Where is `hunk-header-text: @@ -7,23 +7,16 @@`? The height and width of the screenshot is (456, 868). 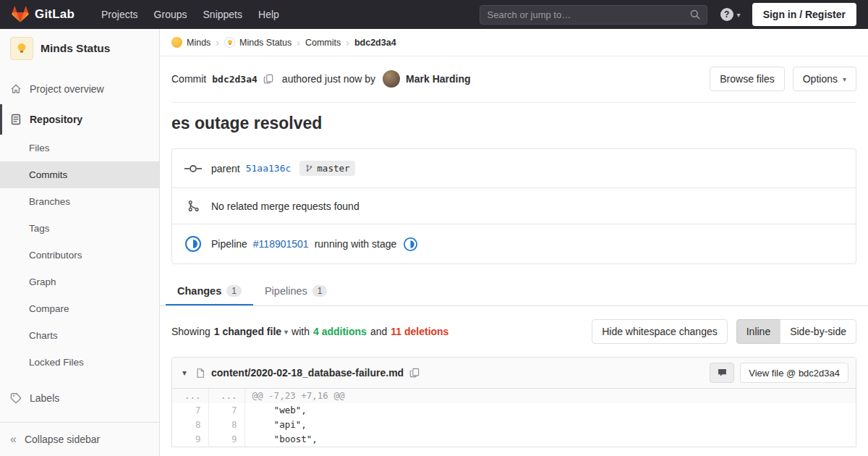 hunk-header-text: @@ -7,23 +7,16 @@ is located at coordinates (550, 396).